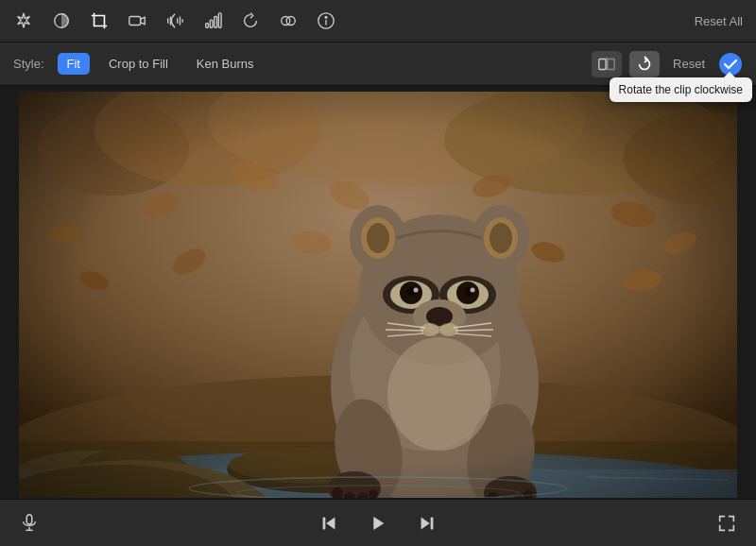 Image resolution: width=756 pixels, height=546 pixels. What do you see at coordinates (680, 90) in the screenshot?
I see `rotate-tooltip: Rotate the clip clockwise` at bounding box center [680, 90].